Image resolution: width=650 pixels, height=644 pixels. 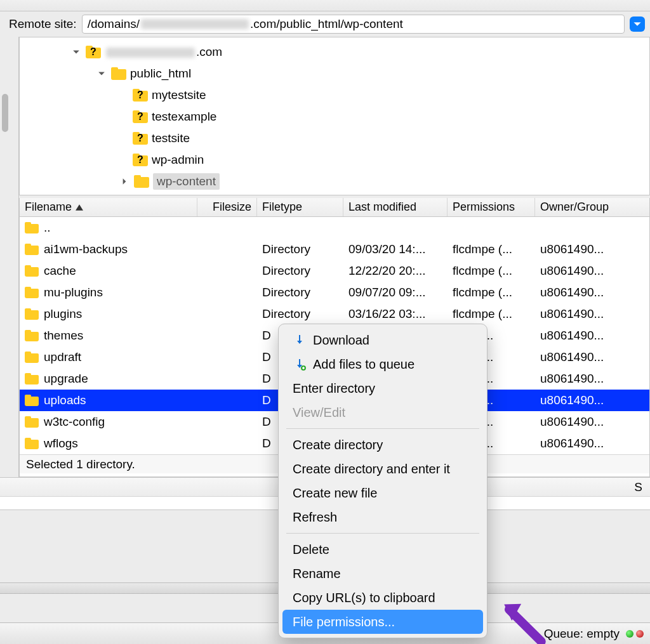 What do you see at coordinates (114, 24) in the screenshot?
I see `path-prefix: /domains/` at bounding box center [114, 24].